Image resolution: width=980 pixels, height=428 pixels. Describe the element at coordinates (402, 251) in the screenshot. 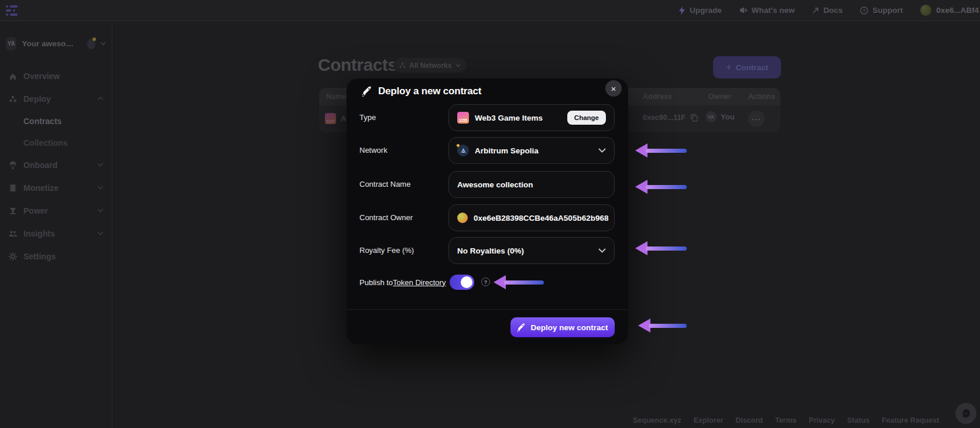

I see `royalty-label: Royalty Fee (%)` at that location.